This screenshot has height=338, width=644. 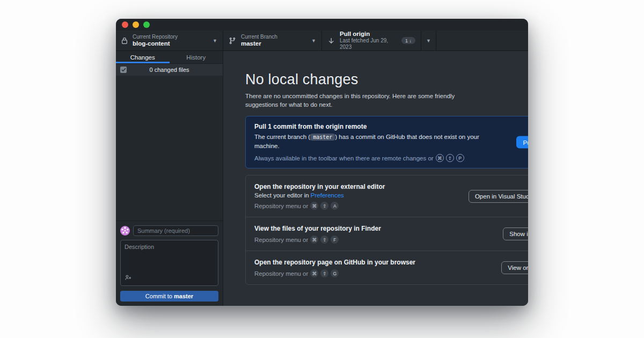 What do you see at coordinates (368, 34) in the screenshot?
I see `pull-title: Pull origin` at bounding box center [368, 34].